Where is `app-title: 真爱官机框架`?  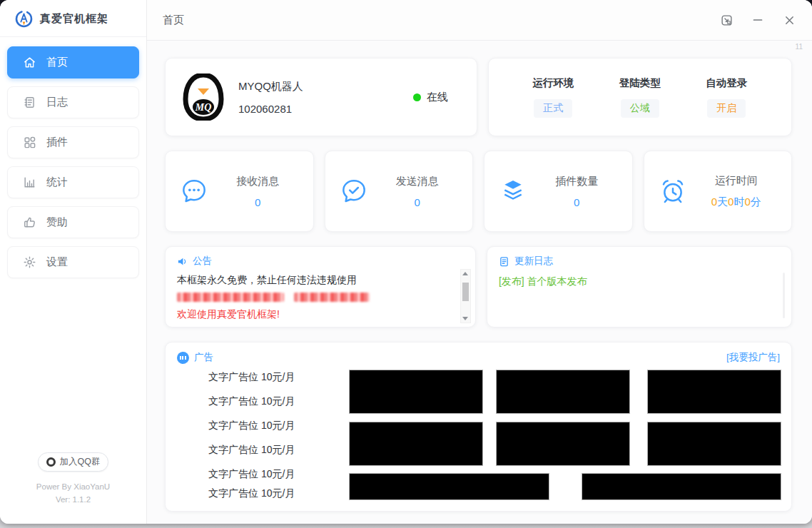
app-title: 真爱官机框架 is located at coordinates (74, 19).